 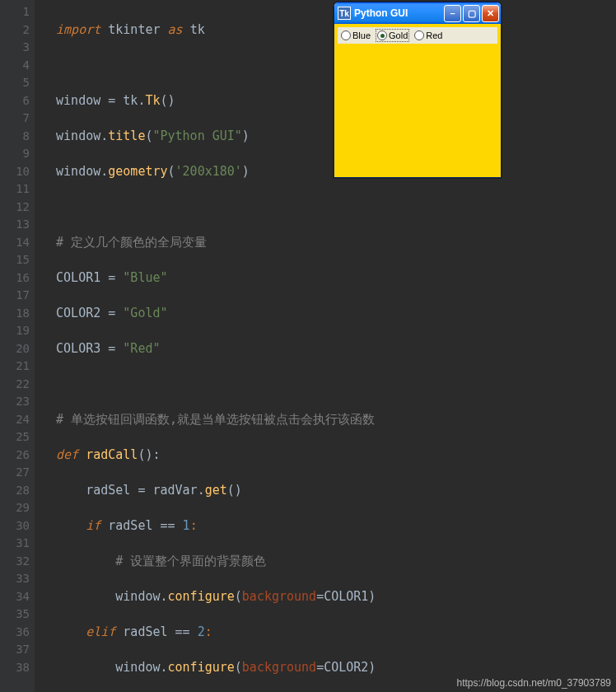 I want to click on radio-label: Blue, so click(x=362, y=35).